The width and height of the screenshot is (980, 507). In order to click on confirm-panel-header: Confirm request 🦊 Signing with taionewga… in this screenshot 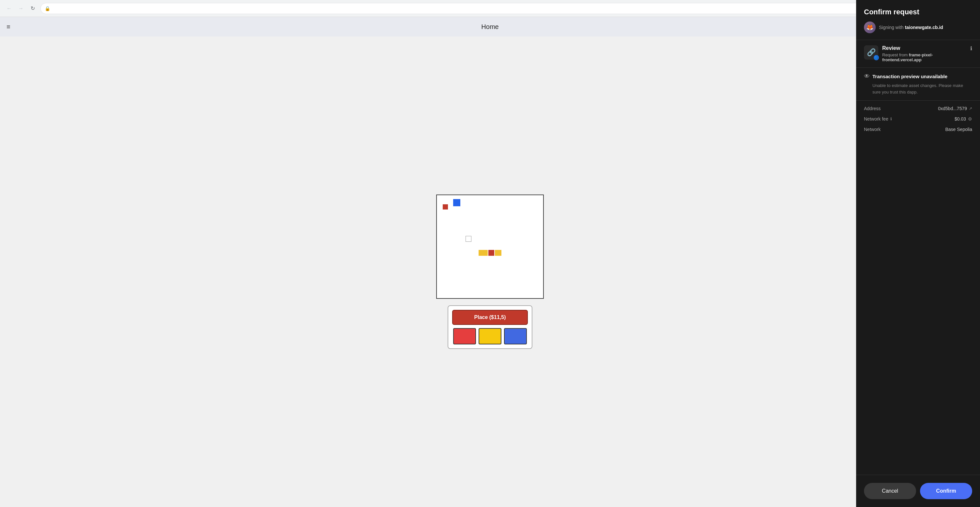, I will do `click(918, 20)`.